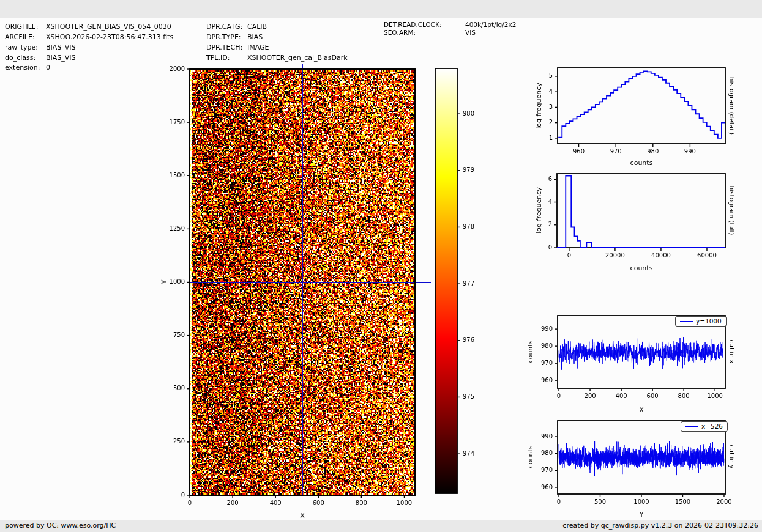 Image resolution: width=762 pixels, height=532 pixels. I want to click on rawtype-value: BIAS_VIS, so click(61, 48).